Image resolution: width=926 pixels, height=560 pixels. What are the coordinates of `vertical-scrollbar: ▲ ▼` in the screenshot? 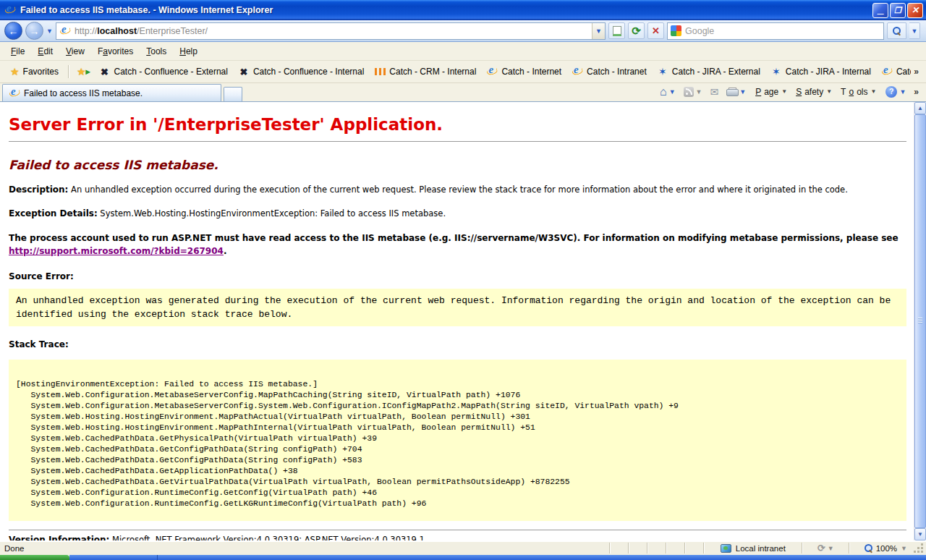 It's located at (920, 321).